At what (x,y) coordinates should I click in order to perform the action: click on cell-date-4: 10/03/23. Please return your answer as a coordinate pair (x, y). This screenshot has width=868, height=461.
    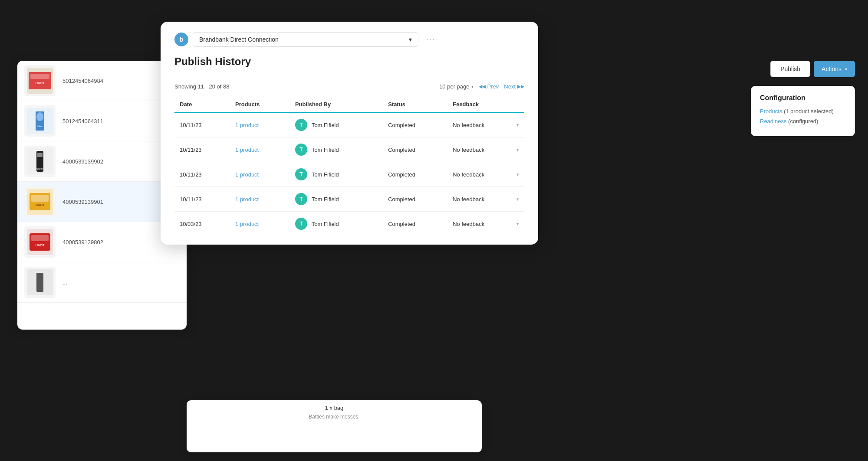
    Looking at the image, I should click on (202, 224).